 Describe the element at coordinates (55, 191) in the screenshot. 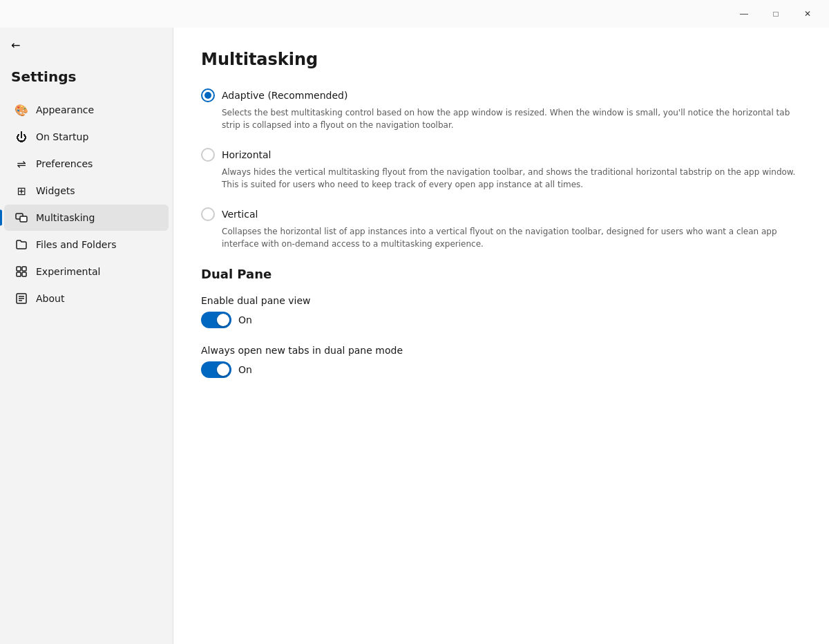

I see `sidebar-label-widgets: Widgets` at that location.